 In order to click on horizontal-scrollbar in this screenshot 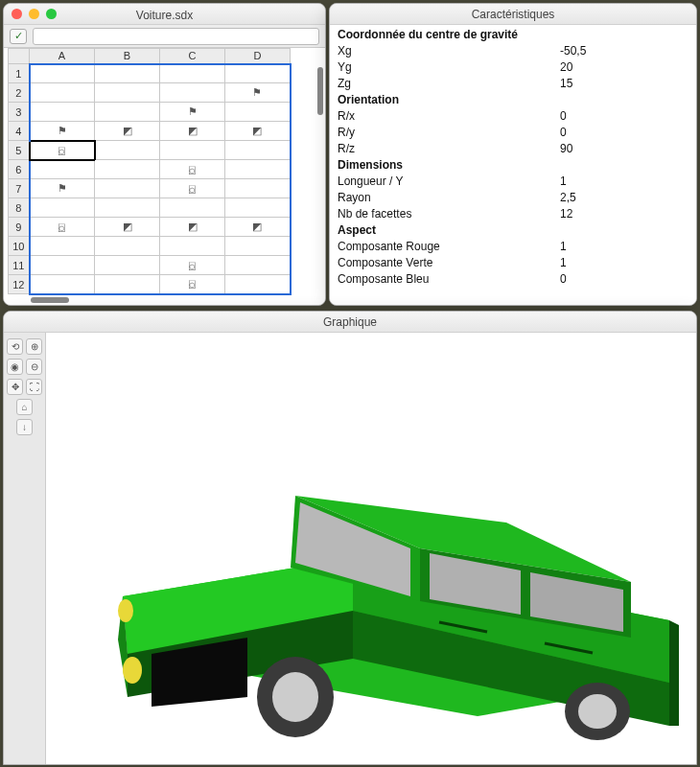, I will do `click(50, 300)`.